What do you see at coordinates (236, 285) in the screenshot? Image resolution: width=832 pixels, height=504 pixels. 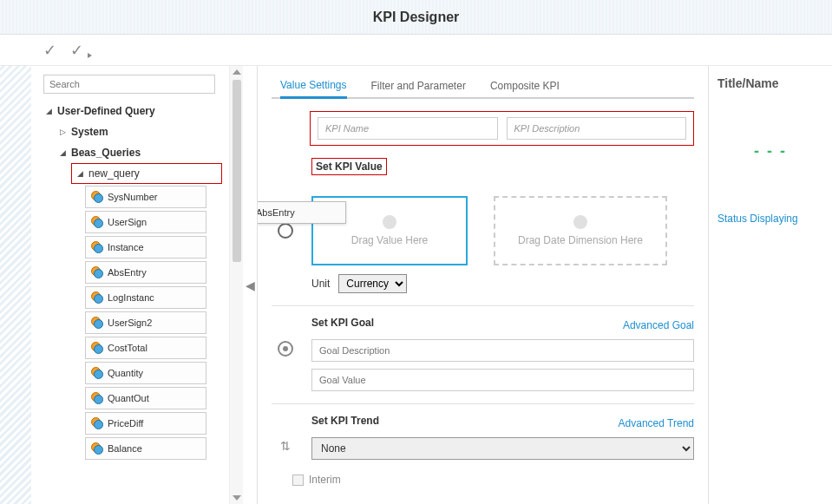 I see `scrollbar` at bounding box center [236, 285].